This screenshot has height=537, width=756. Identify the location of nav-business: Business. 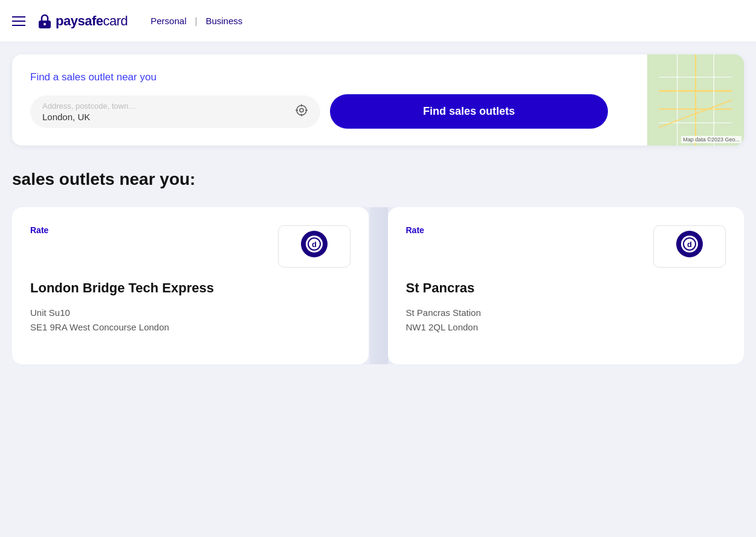
(224, 21).